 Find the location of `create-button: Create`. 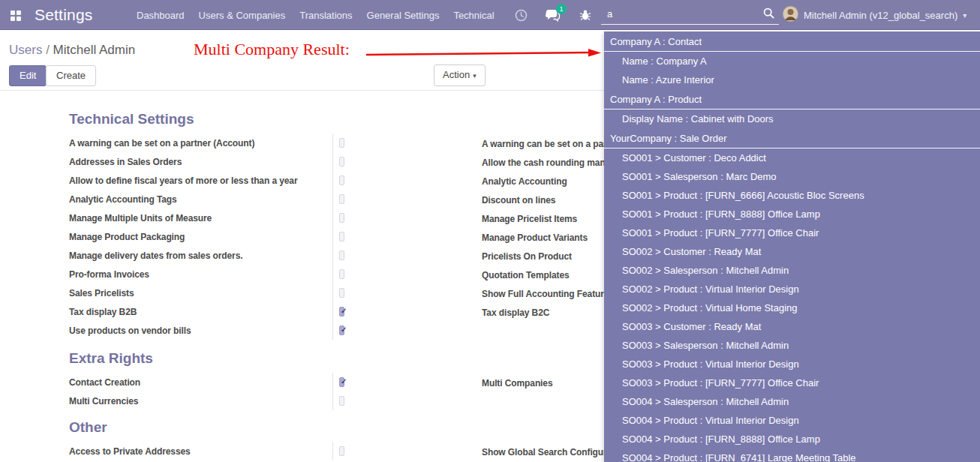

create-button: Create is located at coordinates (71, 76).